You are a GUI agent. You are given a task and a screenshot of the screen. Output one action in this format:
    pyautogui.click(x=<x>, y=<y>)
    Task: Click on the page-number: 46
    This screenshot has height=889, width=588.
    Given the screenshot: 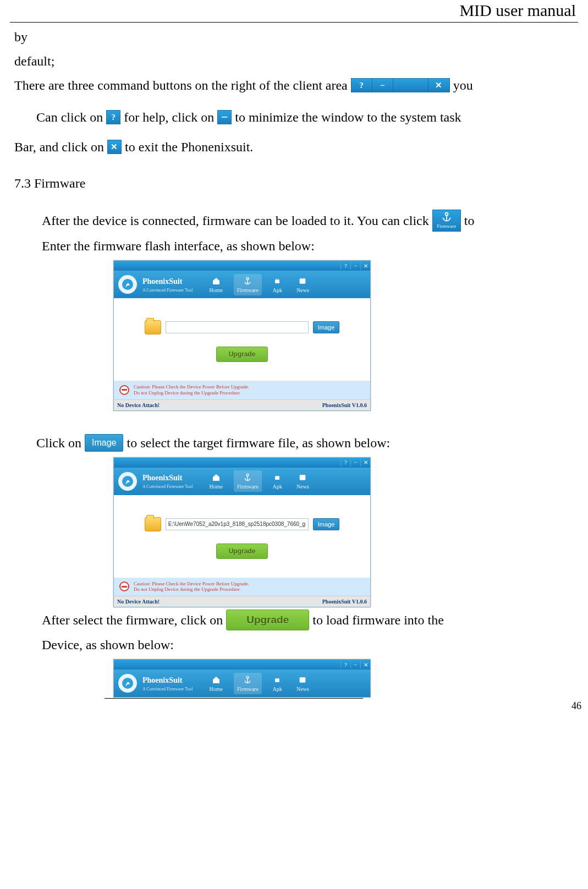 What is the action you would take?
    pyautogui.click(x=576, y=706)
    